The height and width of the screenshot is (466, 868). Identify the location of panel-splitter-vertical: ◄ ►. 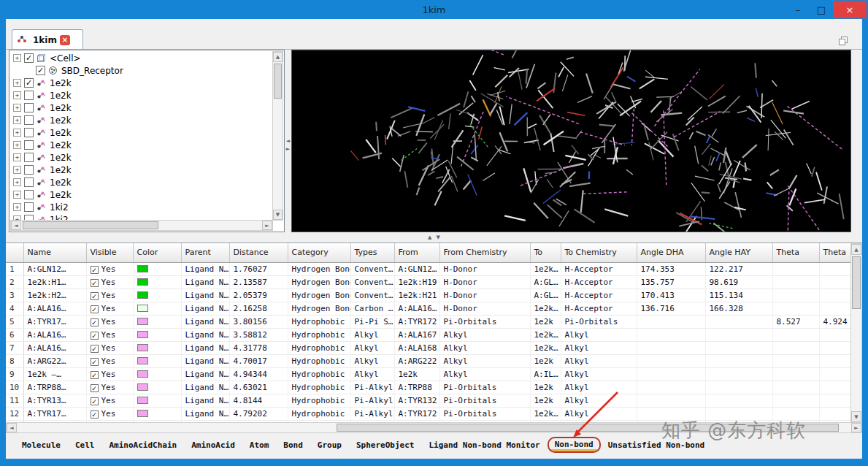
(288, 145).